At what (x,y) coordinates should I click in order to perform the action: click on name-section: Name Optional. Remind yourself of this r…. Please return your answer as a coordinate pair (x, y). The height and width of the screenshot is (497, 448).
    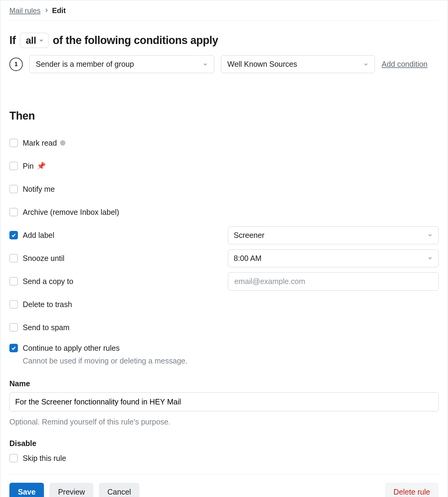
    Looking at the image, I should click on (224, 403).